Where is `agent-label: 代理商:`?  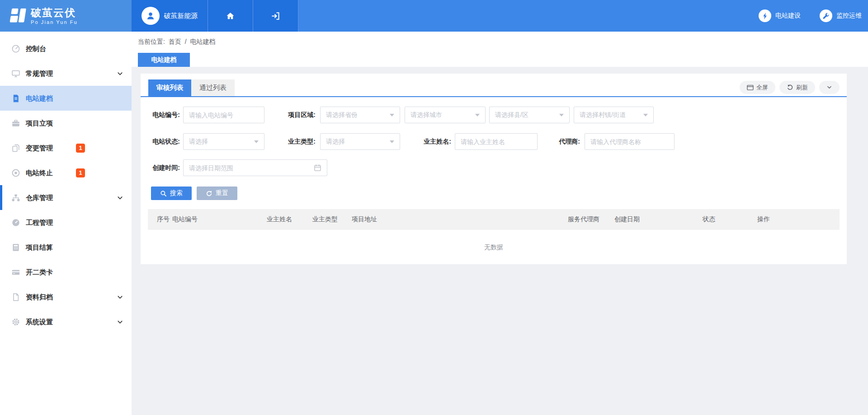
agent-label: 代理商: is located at coordinates (561, 142).